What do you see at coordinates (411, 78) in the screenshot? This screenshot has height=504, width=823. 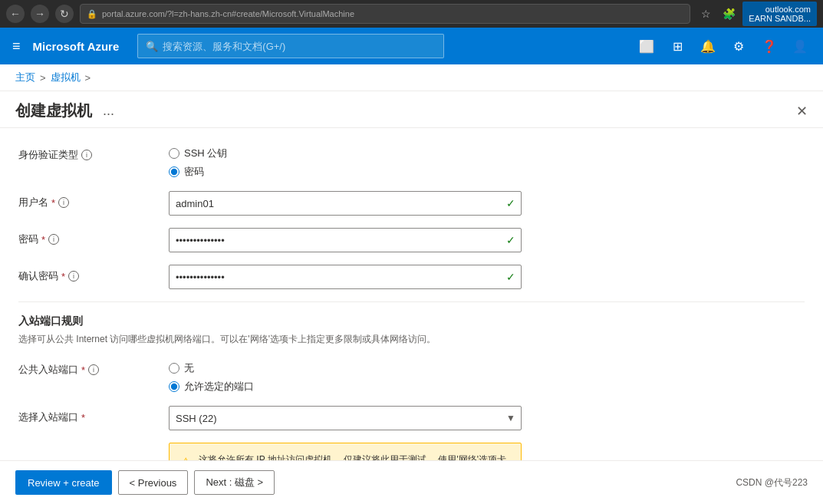 I see `breadcrumb: 主页 > 虚拟机 >` at bounding box center [411, 78].